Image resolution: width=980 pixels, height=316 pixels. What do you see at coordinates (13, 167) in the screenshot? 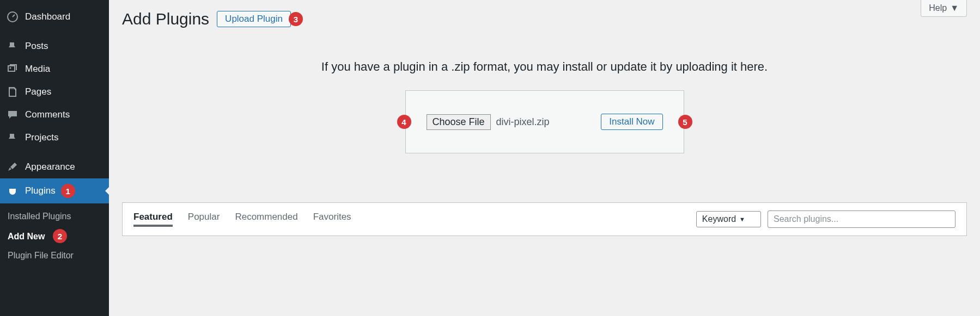
I see `brush-icon` at bounding box center [13, 167].